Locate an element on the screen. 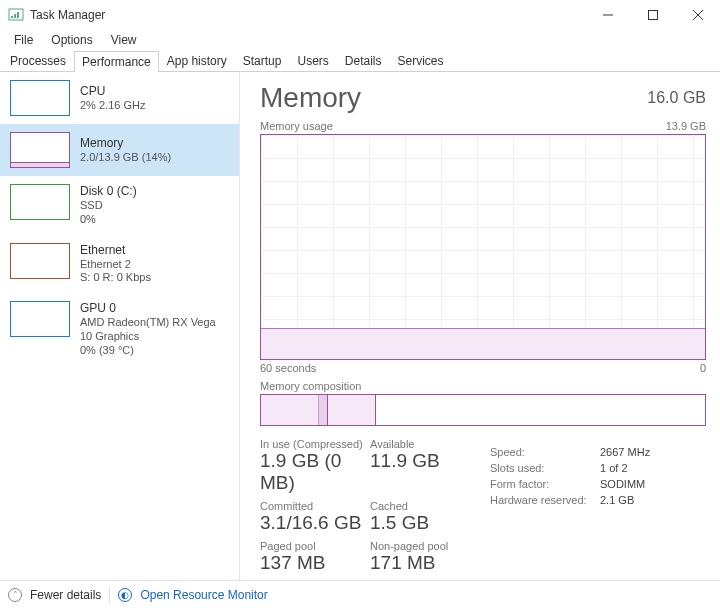  info-speed-value: 2667 MHz is located at coordinates (645, 452).